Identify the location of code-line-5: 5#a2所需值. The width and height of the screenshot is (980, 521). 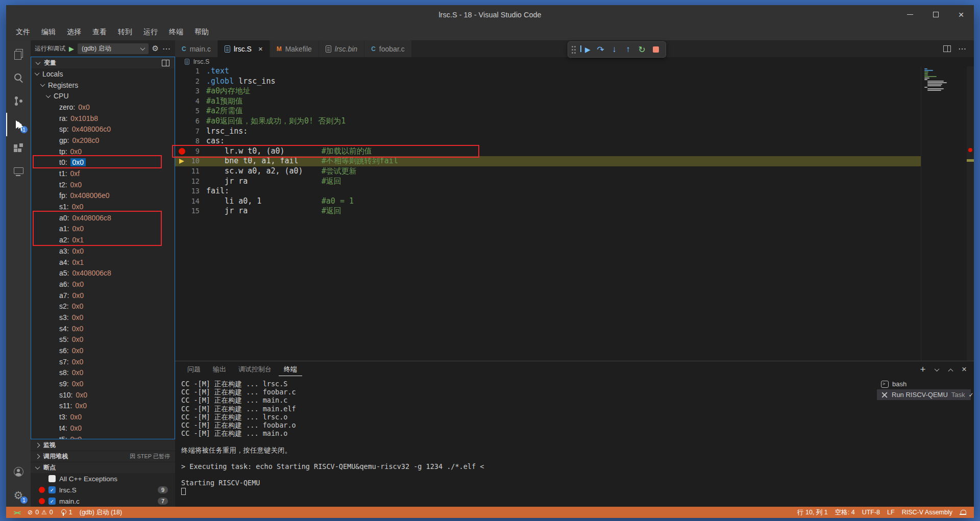
(548, 111).